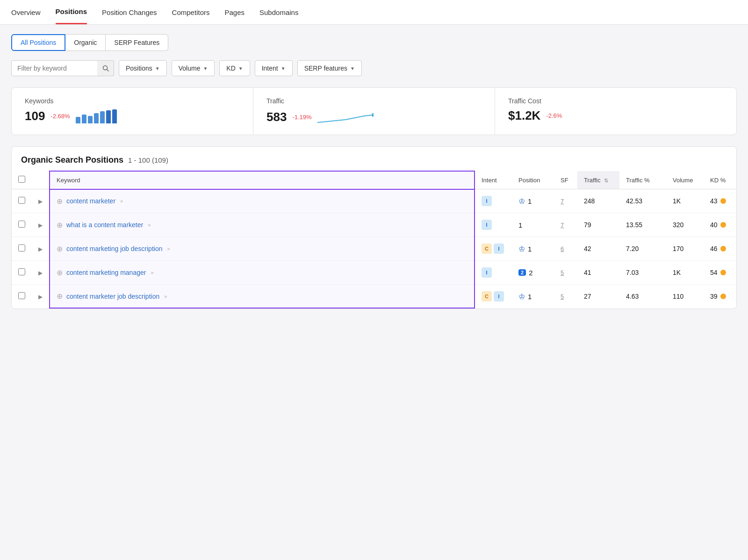  What do you see at coordinates (114, 249) in the screenshot?
I see `keyword-link: content marketing job description` at bounding box center [114, 249].